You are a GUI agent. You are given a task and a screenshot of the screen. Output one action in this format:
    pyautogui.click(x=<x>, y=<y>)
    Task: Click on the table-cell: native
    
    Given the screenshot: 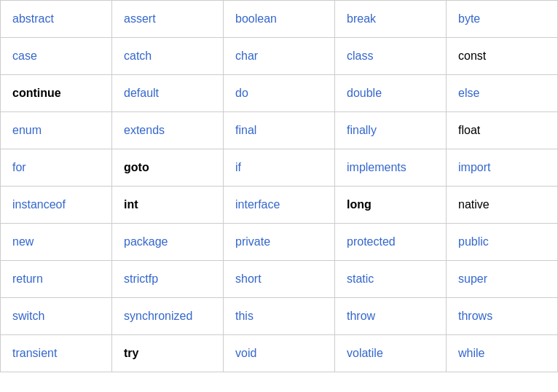 What is the action you would take?
    pyautogui.click(x=502, y=205)
    